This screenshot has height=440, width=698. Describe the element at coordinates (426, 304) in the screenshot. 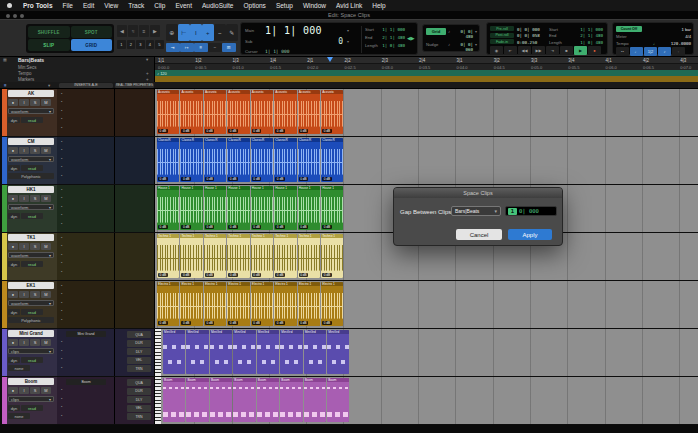

I see `track-lane: Electro 10 dBElectro 10 dBElectro 10 dBE…` at that location.